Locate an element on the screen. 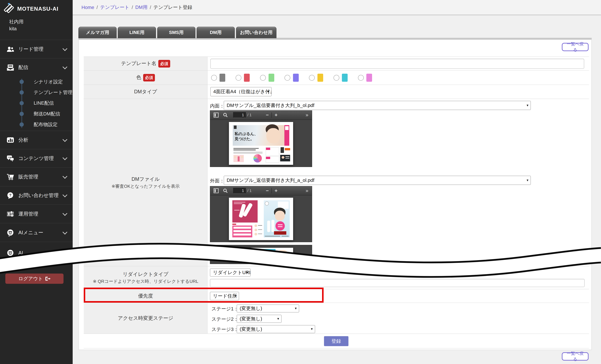  redirect-note: ※ QRコードよりアクセス時、リダイレクトするURL is located at coordinates (146, 281).